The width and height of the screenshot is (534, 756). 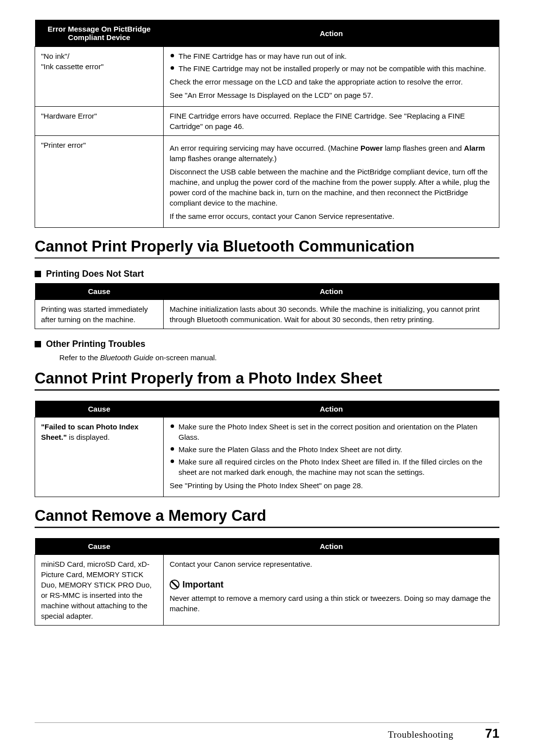 I want to click on cell-action: Machine initialization lasts about 30 se…, so click(x=331, y=314).